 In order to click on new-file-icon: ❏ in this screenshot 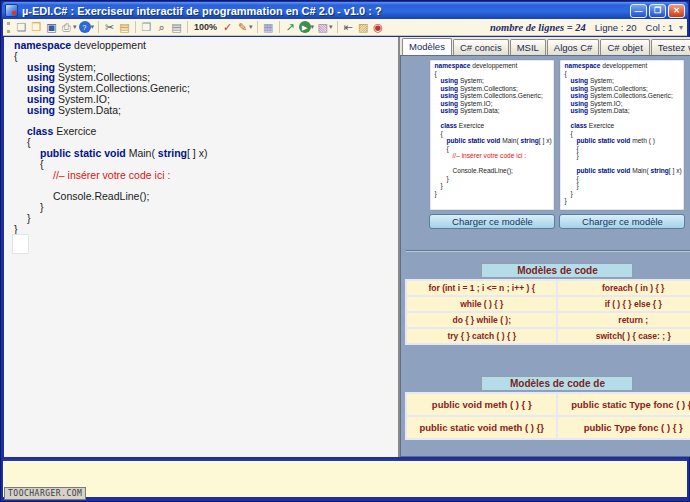, I will do `click(22, 27)`.